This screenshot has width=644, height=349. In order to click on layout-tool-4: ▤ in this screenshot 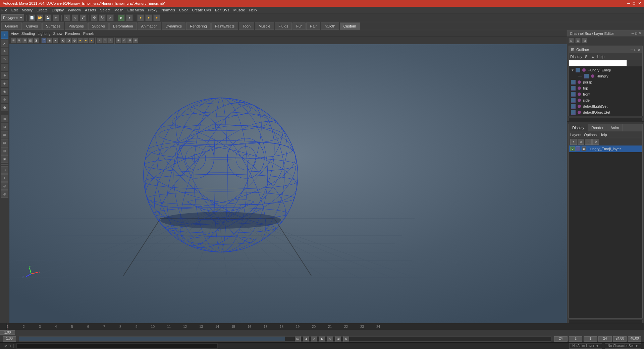, I will do `click(5, 143)`.